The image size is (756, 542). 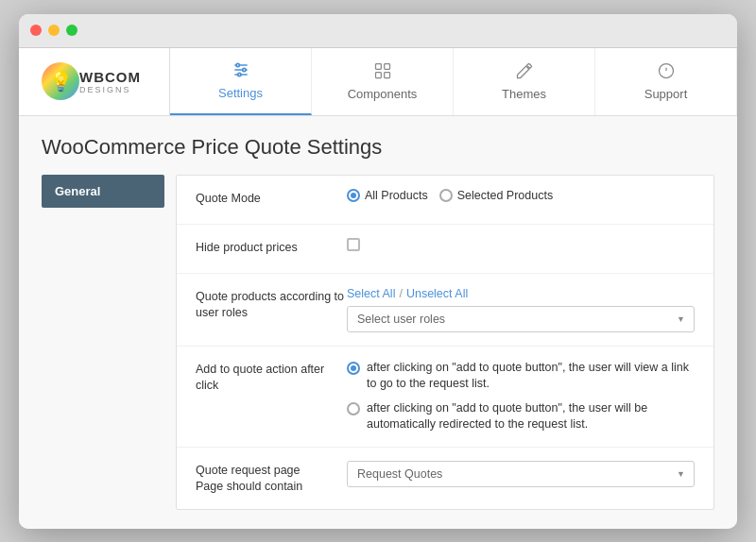 I want to click on navbar: 💡 WBCOM DESIGNS Settings, so click(x=378, y=82).